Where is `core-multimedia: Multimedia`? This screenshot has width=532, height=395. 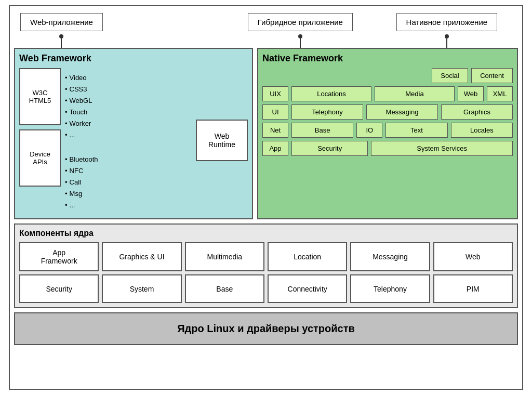
core-multimedia: Multimedia is located at coordinates (224, 257).